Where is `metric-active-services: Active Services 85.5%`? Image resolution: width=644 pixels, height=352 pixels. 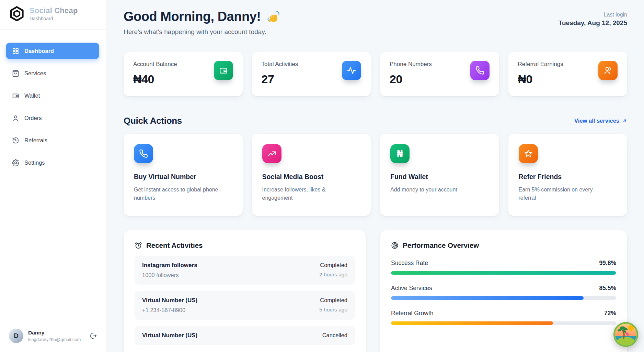 metric-active-services: Active Services 85.5% is located at coordinates (504, 292).